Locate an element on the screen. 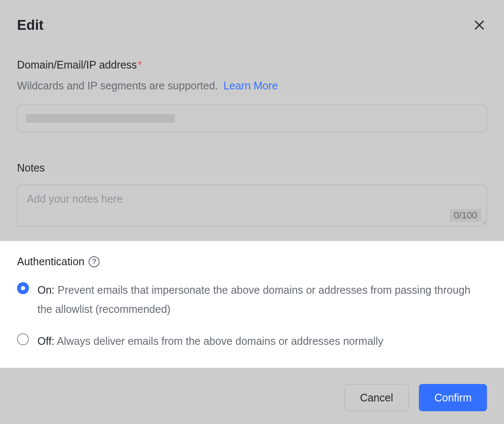 The width and height of the screenshot is (504, 424). auth-on-desc: Prevent emails that impersonate the abov… is located at coordinates (254, 300).